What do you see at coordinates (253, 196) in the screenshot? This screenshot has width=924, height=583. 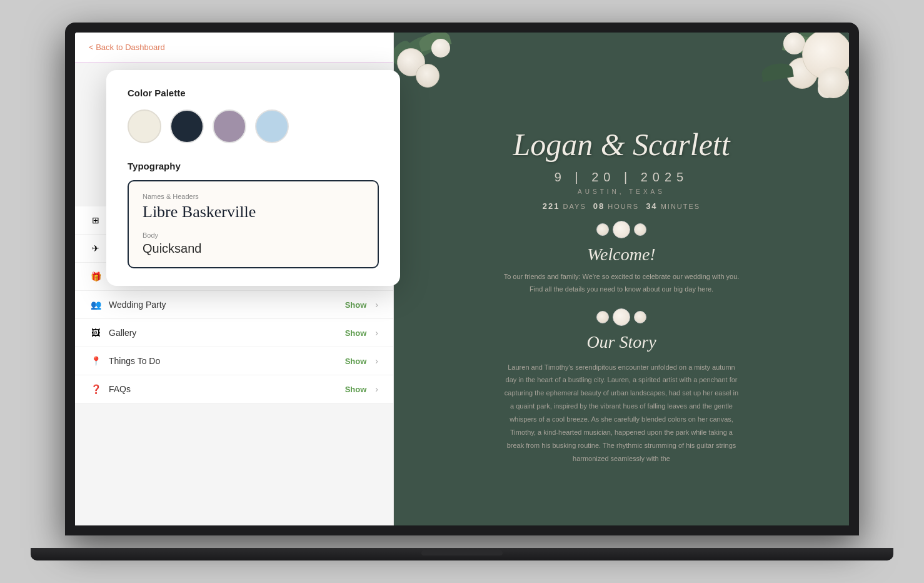 I see `headers-font-label: Names & Headers` at bounding box center [253, 196].